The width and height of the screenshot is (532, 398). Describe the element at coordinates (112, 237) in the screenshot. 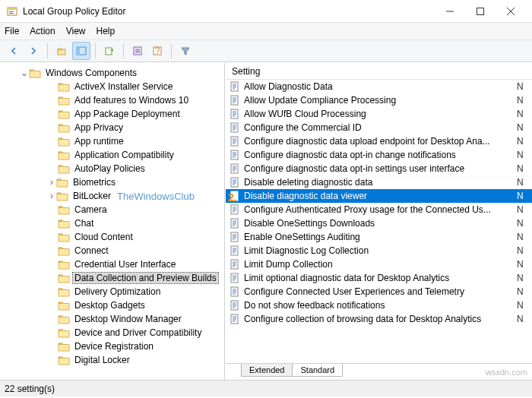

I see `tree-item: Cloud Content` at that location.